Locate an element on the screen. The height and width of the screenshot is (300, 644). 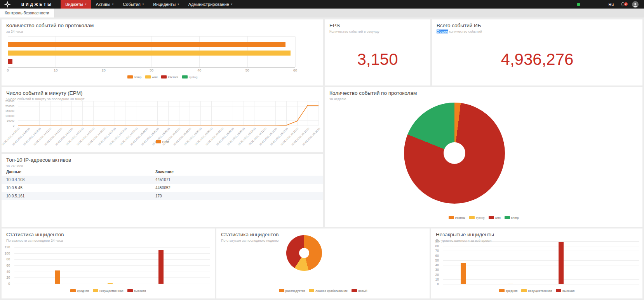
widget-top-ip: Топ-10 IP-адресов активов за 24 часа Дан… is located at coordinates (162, 190).